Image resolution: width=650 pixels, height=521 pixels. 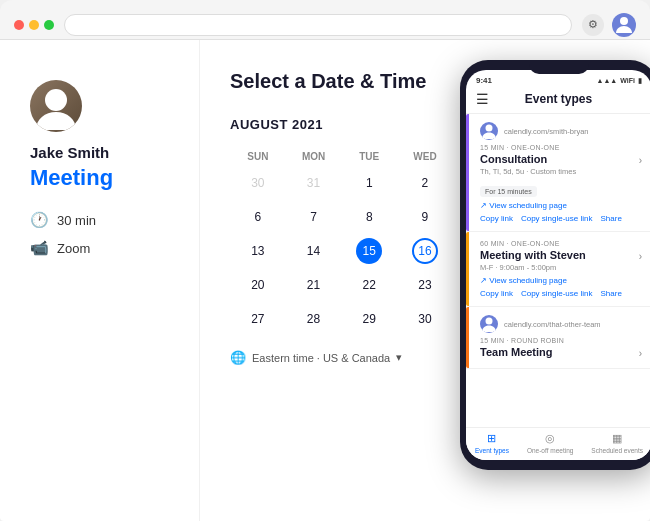 I want to click on event-time: Th, Tl, 5d, 5u · Custom times, so click(x=561, y=172).